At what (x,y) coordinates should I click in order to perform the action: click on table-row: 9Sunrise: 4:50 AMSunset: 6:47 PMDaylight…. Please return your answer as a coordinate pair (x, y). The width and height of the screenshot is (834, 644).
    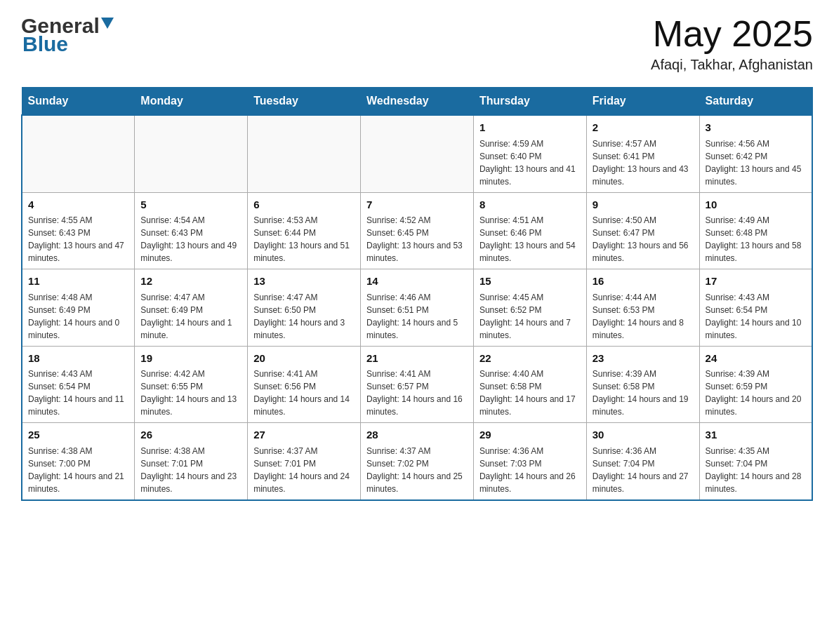
    Looking at the image, I should click on (643, 231).